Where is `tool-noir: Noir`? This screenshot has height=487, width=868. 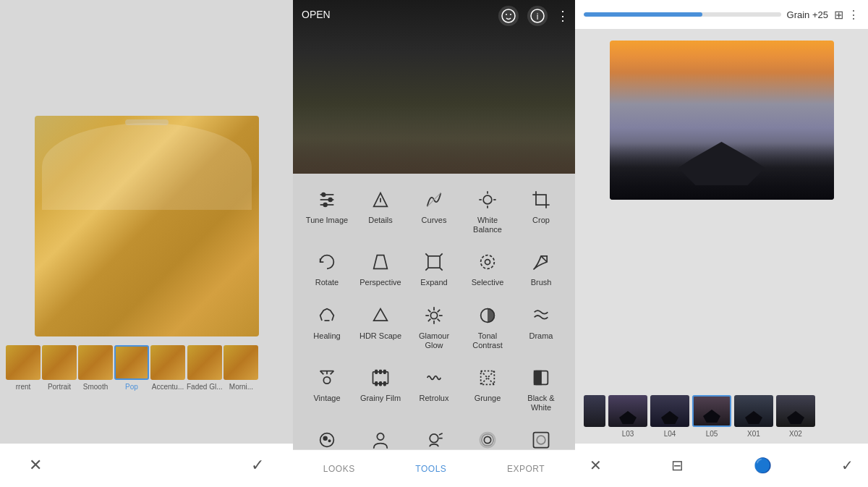
tool-noir: Noir is located at coordinates (327, 437).